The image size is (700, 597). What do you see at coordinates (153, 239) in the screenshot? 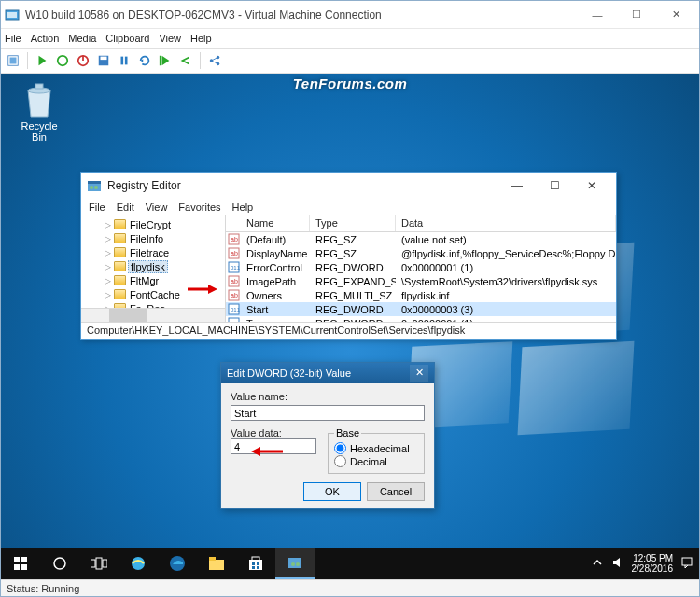
I see `tree-item: ▷FileInfo` at bounding box center [153, 239].